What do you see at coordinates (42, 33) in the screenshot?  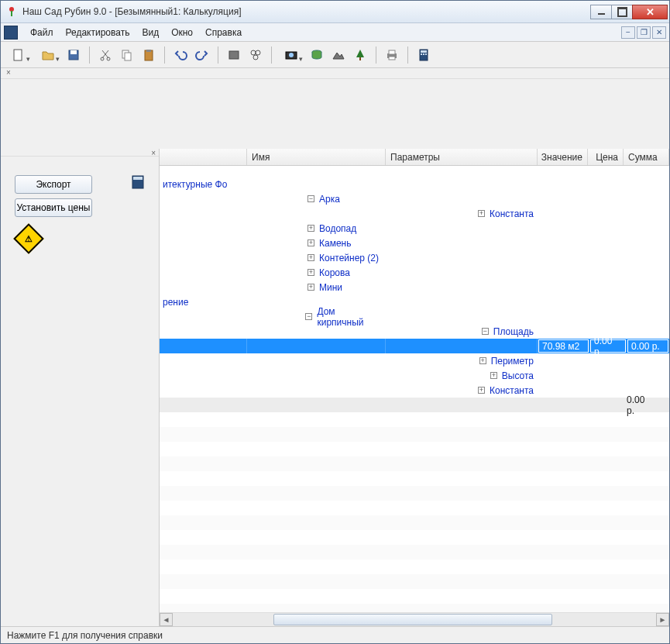 I see `menu-file: Файл` at bounding box center [42, 33].